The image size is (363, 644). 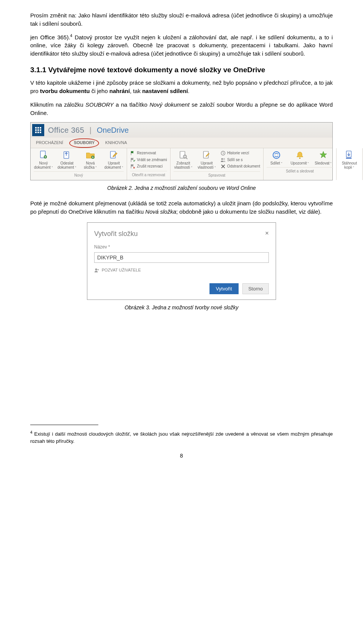 What do you see at coordinates (67, 166) in the screenshot?
I see `label: Odeslatdokument ˅` at bounding box center [67, 166].